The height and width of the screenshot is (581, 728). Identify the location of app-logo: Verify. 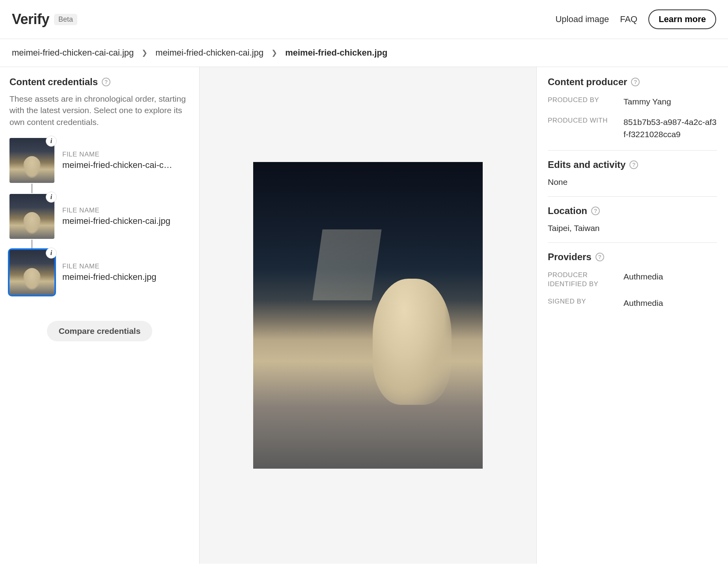
(31, 19).